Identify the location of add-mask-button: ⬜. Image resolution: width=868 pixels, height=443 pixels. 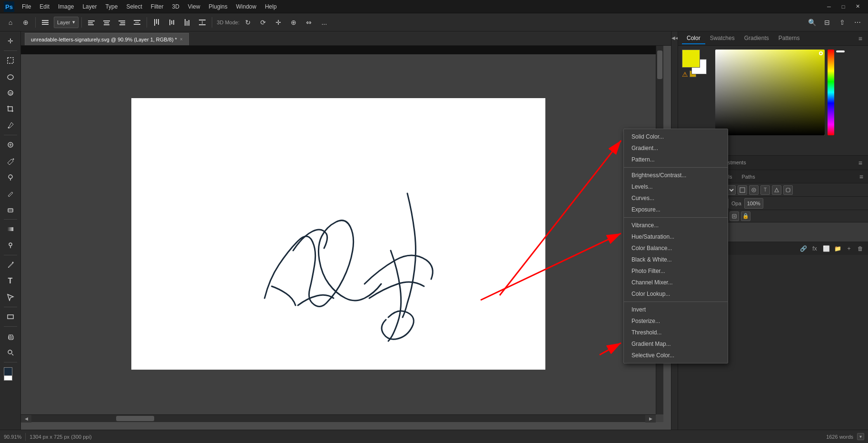
(826, 249).